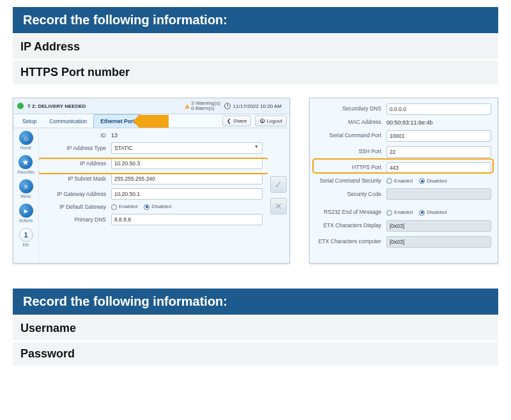  What do you see at coordinates (439, 194) in the screenshot?
I see `security-code-input` at bounding box center [439, 194].